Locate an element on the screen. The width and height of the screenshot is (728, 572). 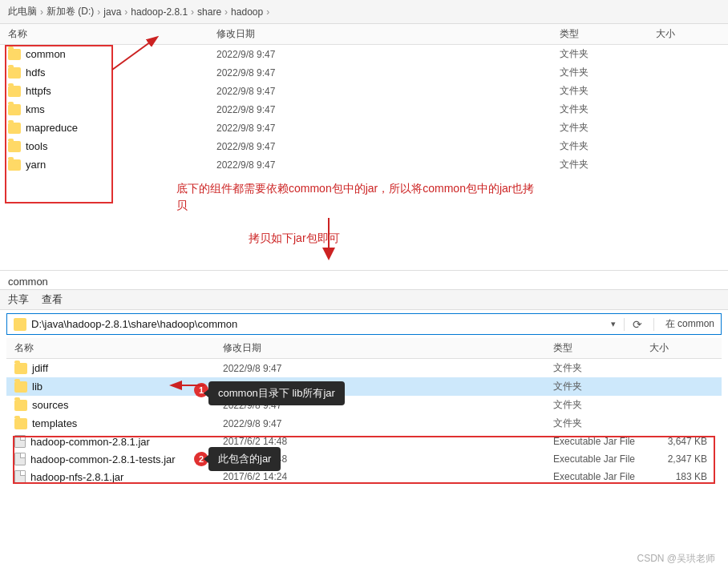
address-refresh-icon: ⟳ is located at coordinates (637, 324).